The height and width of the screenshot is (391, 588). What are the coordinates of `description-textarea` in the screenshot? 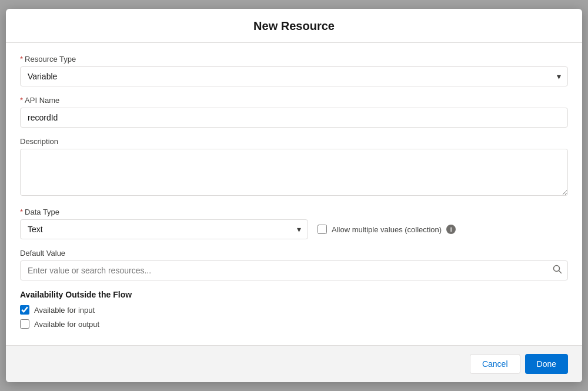 It's located at (294, 172).